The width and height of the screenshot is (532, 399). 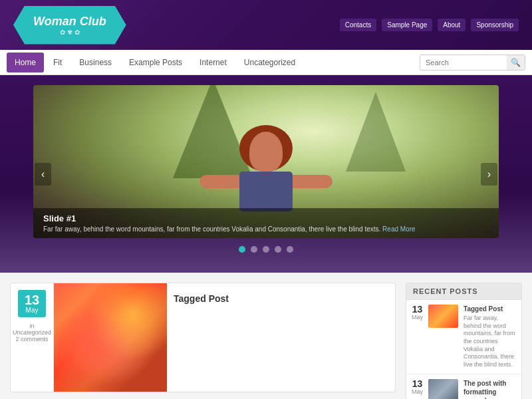 What do you see at coordinates (266, 192) in the screenshot?
I see `person-body` at bounding box center [266, 192].